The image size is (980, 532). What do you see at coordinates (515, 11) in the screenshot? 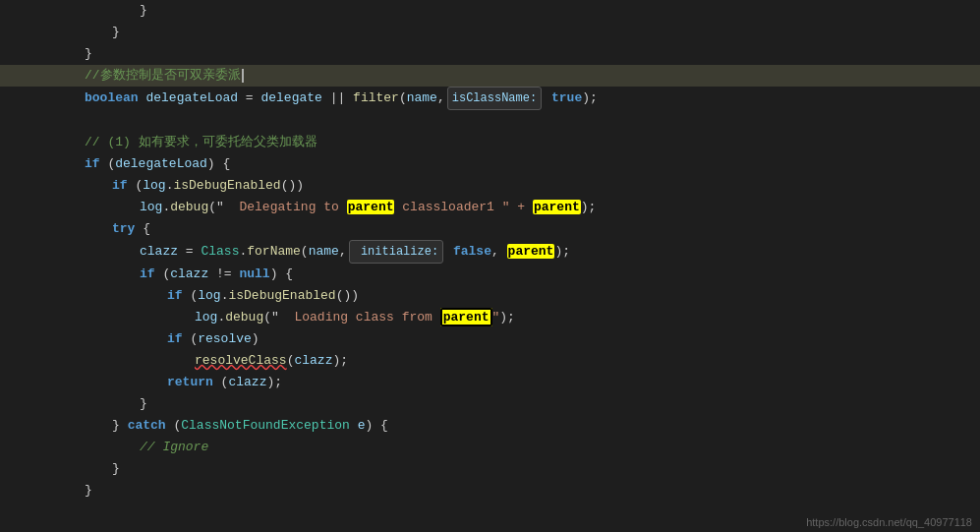
I see `line-content-1: }` at bounding box center [515, 11].